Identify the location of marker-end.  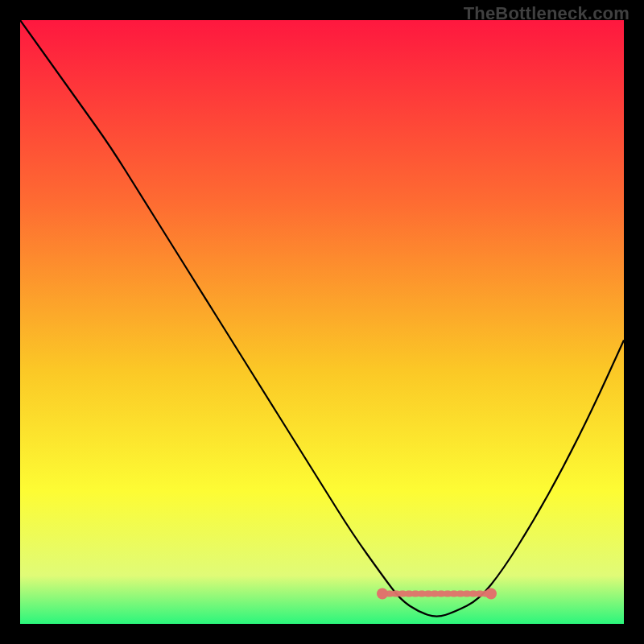
(491, 594).